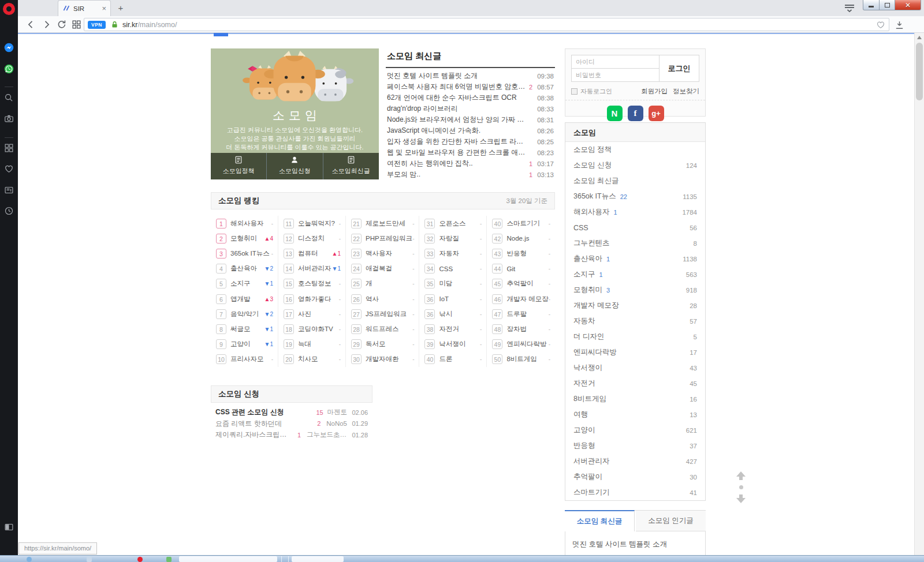 The width and height of the screenshot is (924, 562). Describe the element at coordinates (656, 113) in the screenshot. I see `google-login-icon: g+` at that location.